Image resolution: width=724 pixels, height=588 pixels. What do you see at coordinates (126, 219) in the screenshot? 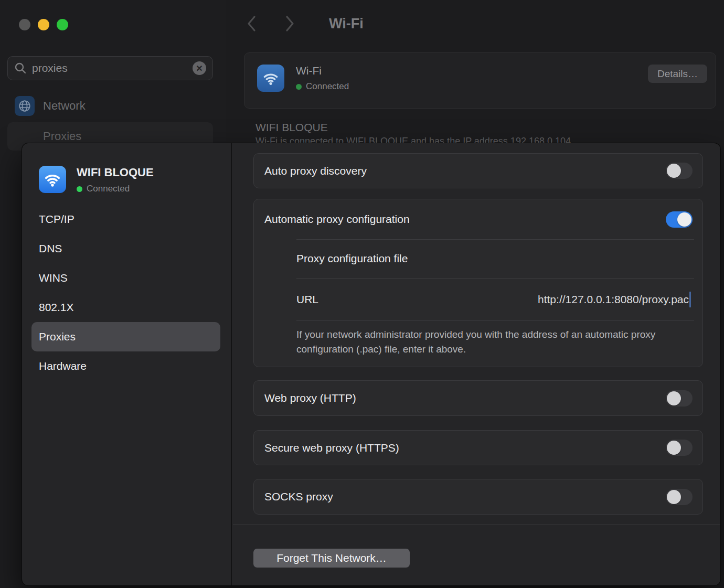
I see `nav-item-tcpip: TCP/IP` at bounding box center [126, 219].